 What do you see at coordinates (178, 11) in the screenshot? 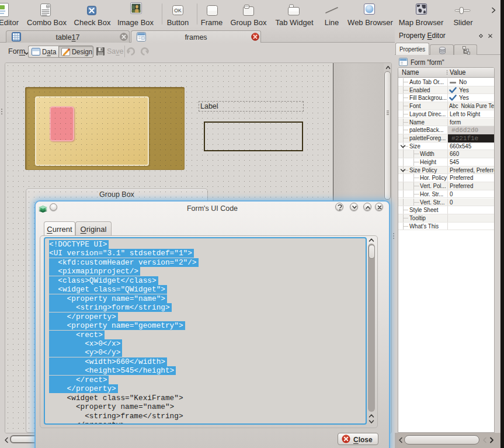
I see `svg-text: OK` at bounding box center [178, 11].